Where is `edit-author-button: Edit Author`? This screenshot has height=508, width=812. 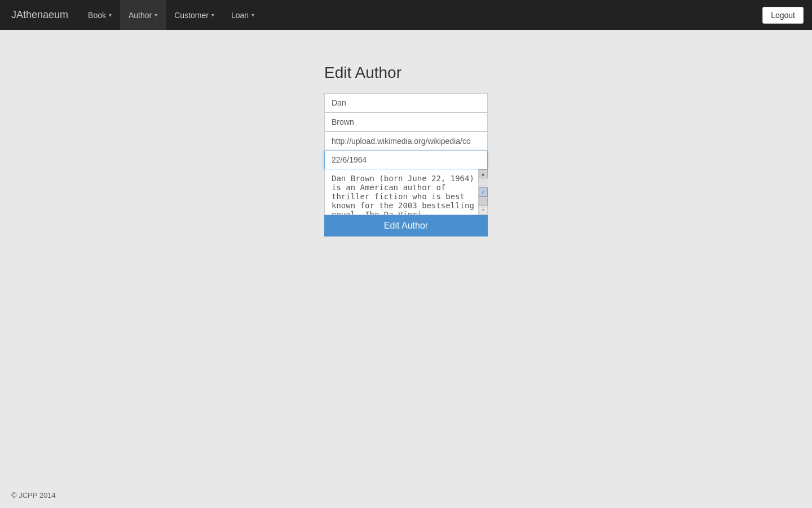 edit-author-button: Edit Author is located at coordinates (406, 226).